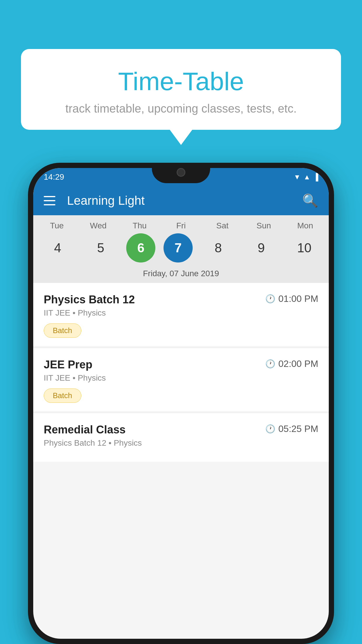 The image size is (362, 644). What do you see at coordinates (222, 226) in the screenshot?
I see `day-label-sat: Sat` at bounding box center [222, 226].